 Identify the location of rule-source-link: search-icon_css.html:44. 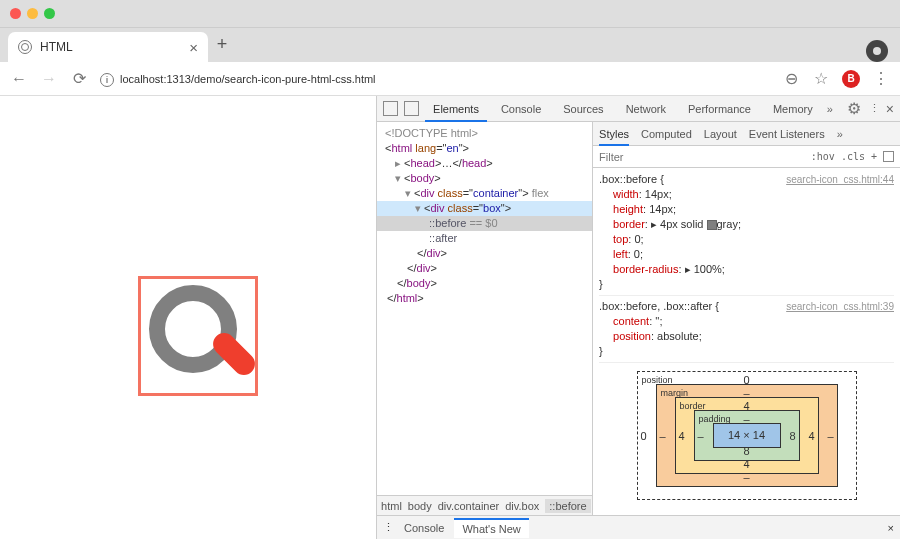
(840, 180).